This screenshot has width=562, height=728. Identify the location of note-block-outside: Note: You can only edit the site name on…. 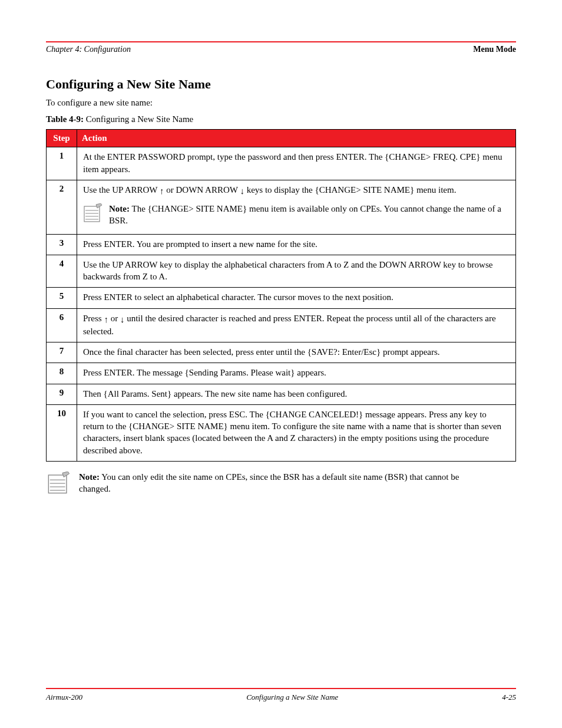
(281, 483).